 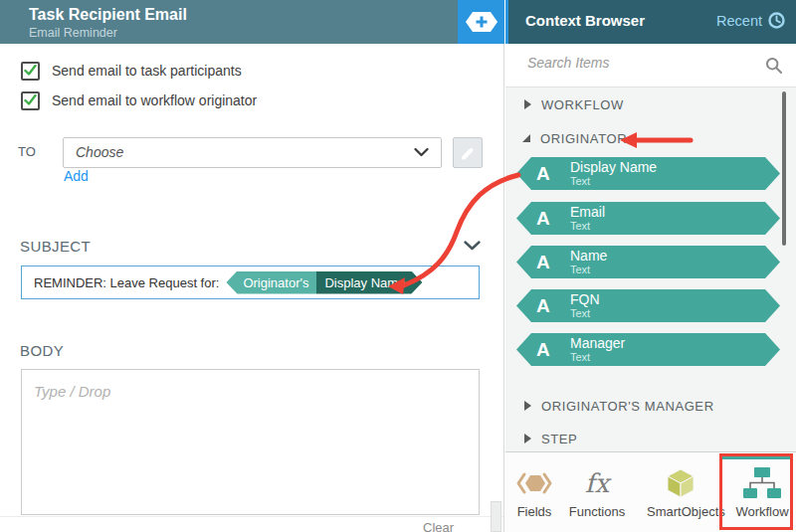 What do you see at coordinates (583, 139) in the screenshot?
I see `tree-node-label: ORIGINATOR` at bounding box center [583, 139].